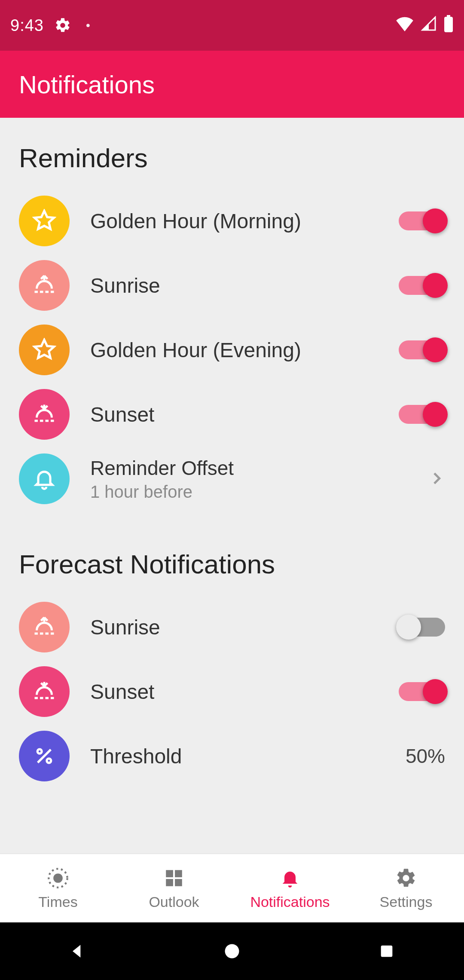 The height and width of the screenshot is (980, 464). I want to click on settings-system-icon, so click(63, 25).